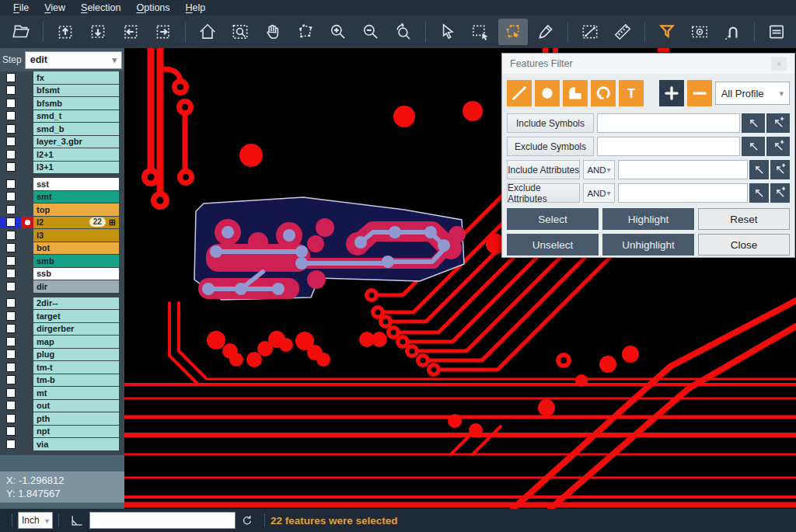 The width and height of the screenshot is (796, 532). Describe the element at coordinates (752, 93) in the screenshot. I see `profile-select: All Profile ▾` at that location.